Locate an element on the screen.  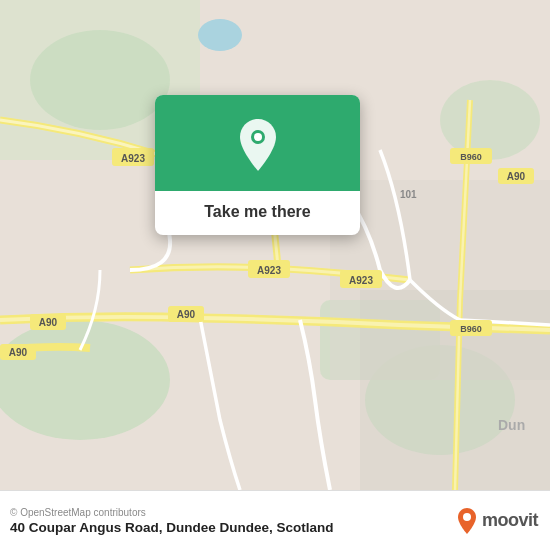
address-text: 40 Coupar Angus Road, Dundee Dundee, Sco… is located at coordinates (172, 528).